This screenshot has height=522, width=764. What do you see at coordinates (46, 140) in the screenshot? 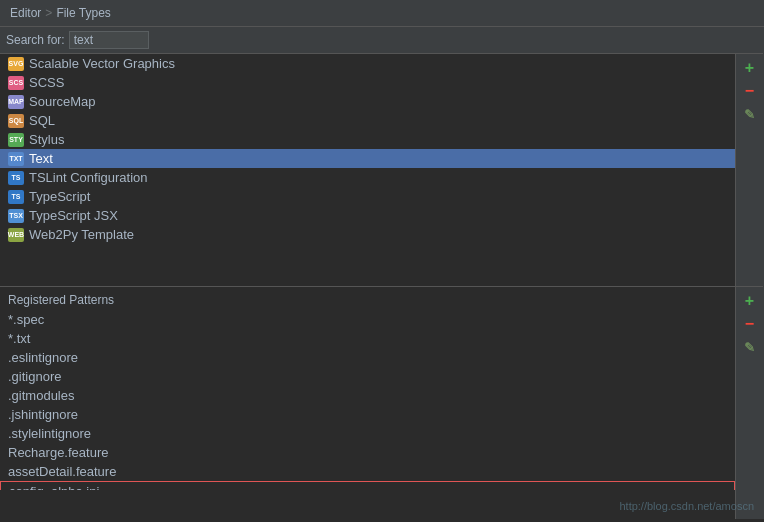
I see `file-type-name: Stylus` at bounding box center [46, 140].